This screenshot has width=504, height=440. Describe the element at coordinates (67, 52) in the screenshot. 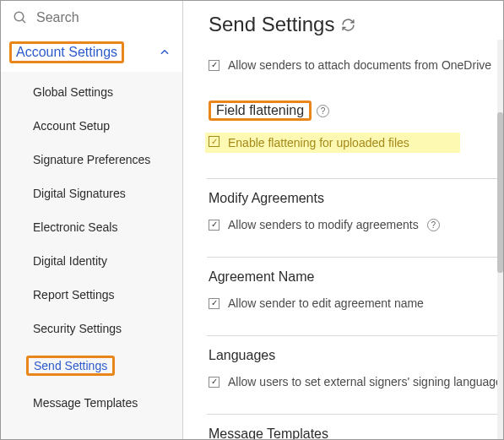

I see `highlight-account-settings: Account Settings` at that location.